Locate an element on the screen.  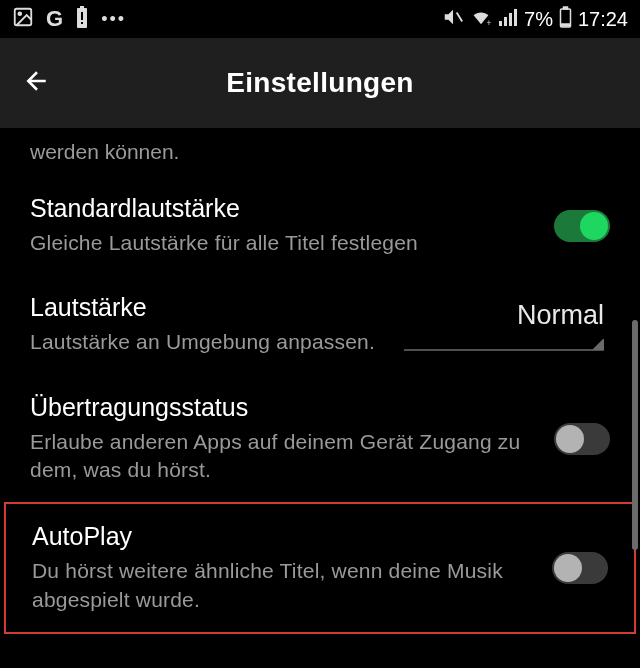
app-bar: Einstellungen is located at coordinates (320, 83).